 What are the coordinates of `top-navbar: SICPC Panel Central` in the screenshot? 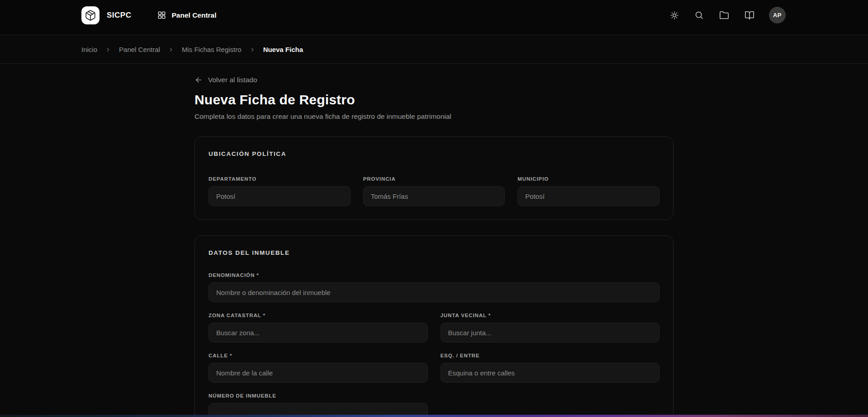 It's located at (434, 18).